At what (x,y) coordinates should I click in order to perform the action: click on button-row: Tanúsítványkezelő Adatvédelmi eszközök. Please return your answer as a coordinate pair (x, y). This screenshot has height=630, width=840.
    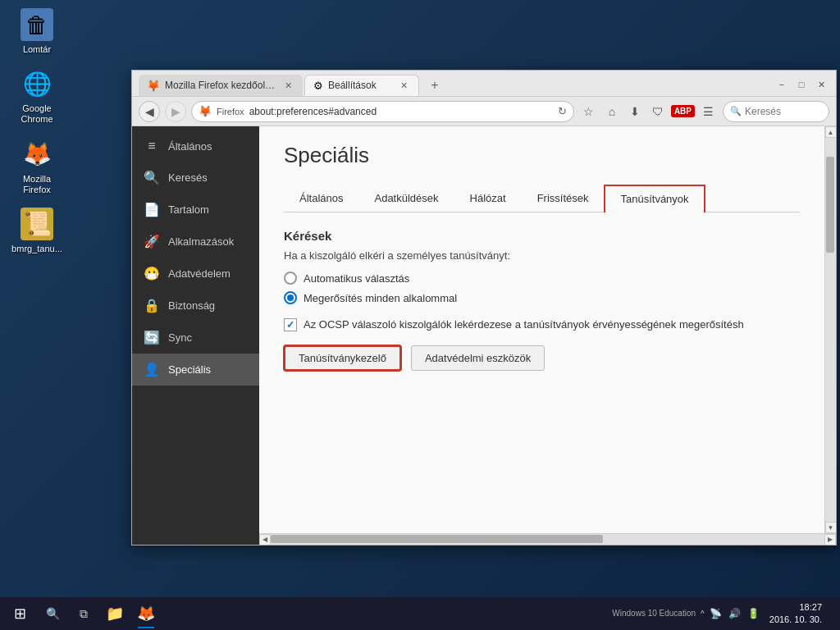
    Looking at the image, I should click on (541, 358).